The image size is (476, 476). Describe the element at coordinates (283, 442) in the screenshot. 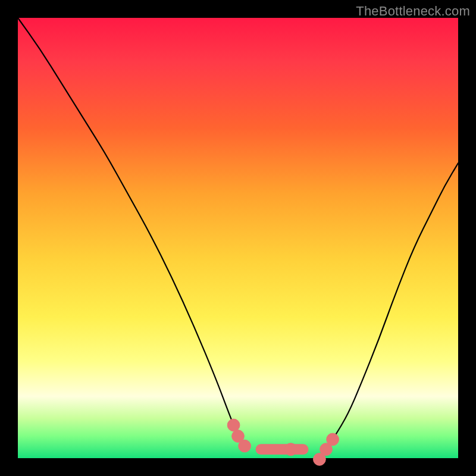

I see `marker-group` at that location.